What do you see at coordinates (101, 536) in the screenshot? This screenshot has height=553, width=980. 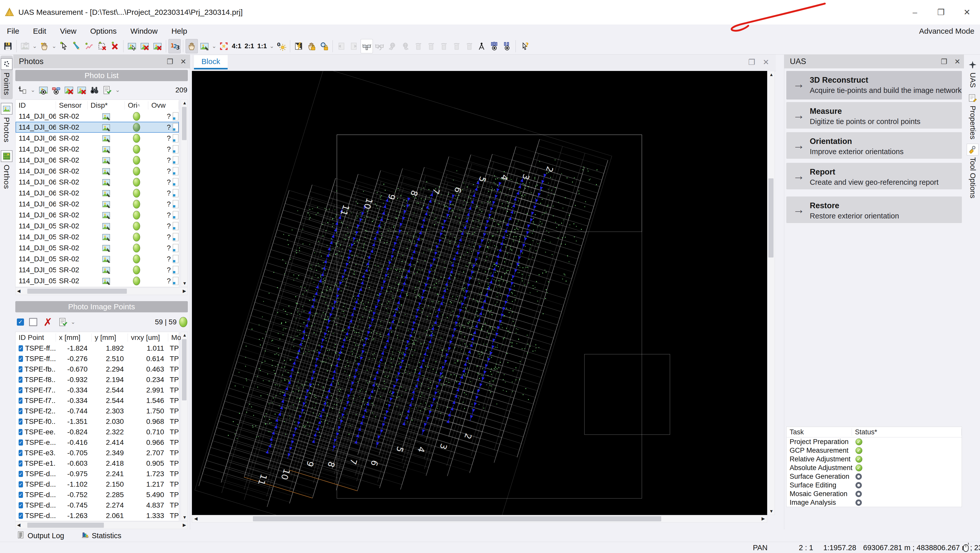 I see `bottom-tab-statistics: Statistics` at bounding box center [101, 536].